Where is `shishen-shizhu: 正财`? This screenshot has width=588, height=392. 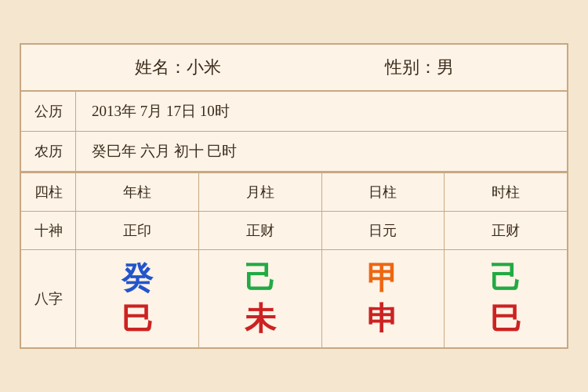 shishen-shizhu: 正财 is located at coordinates (506, 230).